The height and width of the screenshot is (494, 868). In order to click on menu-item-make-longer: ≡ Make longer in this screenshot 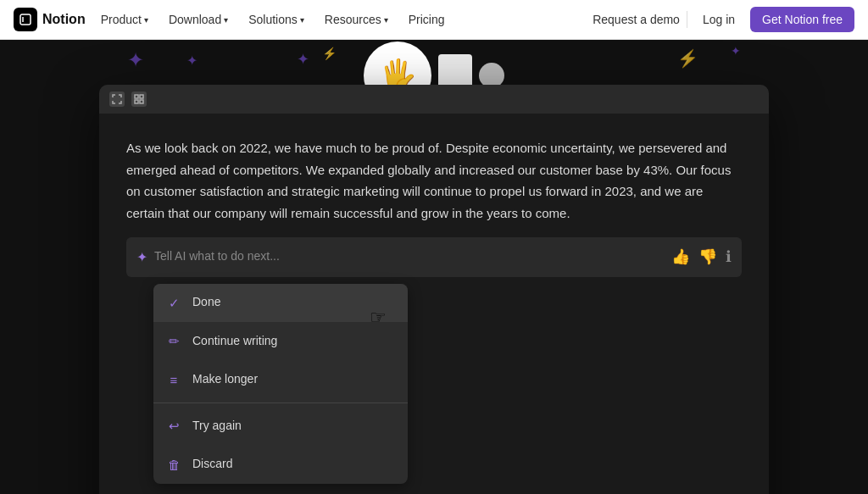, I will do `click(281, 380)`.